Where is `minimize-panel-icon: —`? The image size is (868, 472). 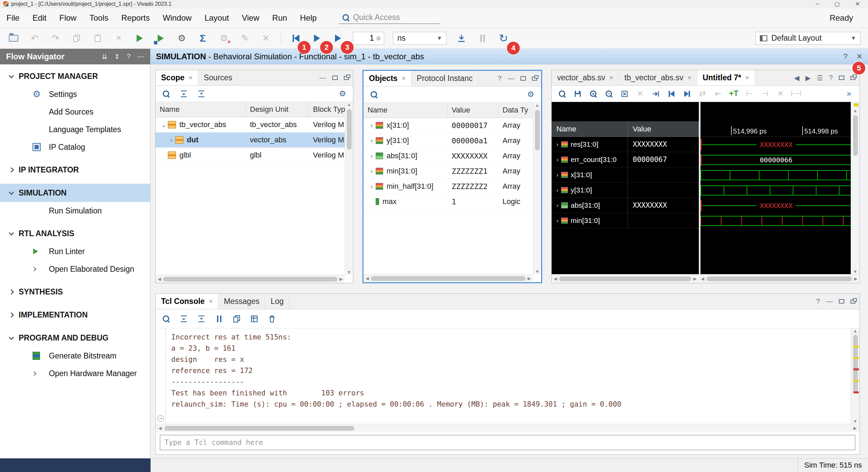 minimize-panel-icon: — is located at coordinates (141, 57).